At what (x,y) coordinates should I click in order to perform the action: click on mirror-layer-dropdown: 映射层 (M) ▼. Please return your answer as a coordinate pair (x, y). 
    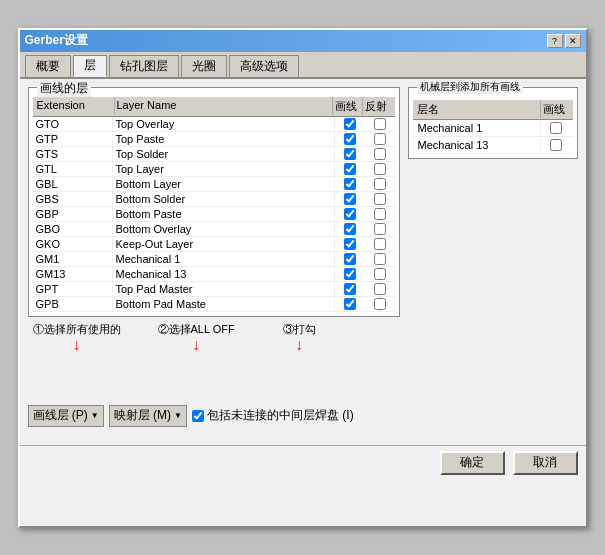
    Looking at the image, I should click on (148, 416).